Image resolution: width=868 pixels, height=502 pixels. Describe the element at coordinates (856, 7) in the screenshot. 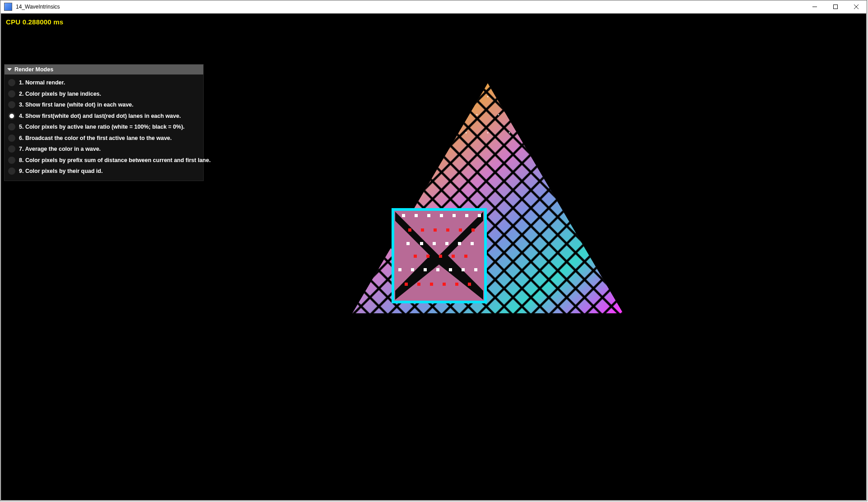

I see `close-button` at that location.